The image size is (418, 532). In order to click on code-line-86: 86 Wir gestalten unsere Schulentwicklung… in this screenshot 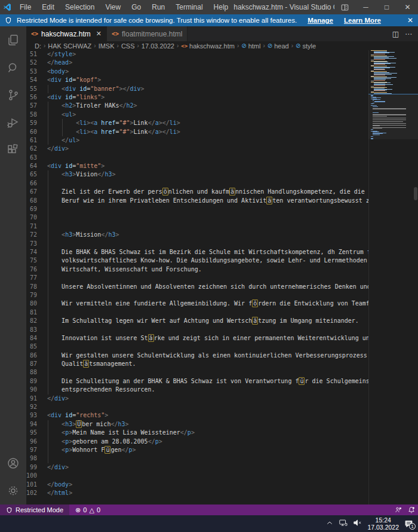, I will do `click(197, 356)`.